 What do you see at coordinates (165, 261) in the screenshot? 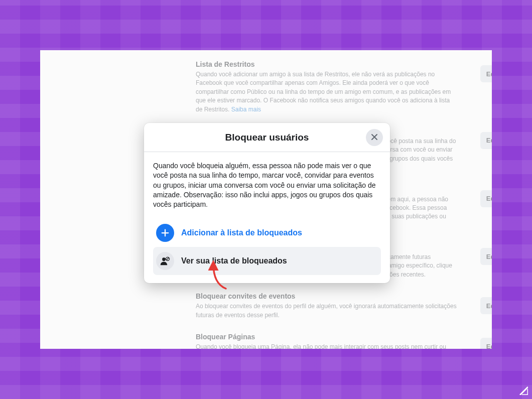
I see `person-blocked-icon` at bounding box center [165, 261].